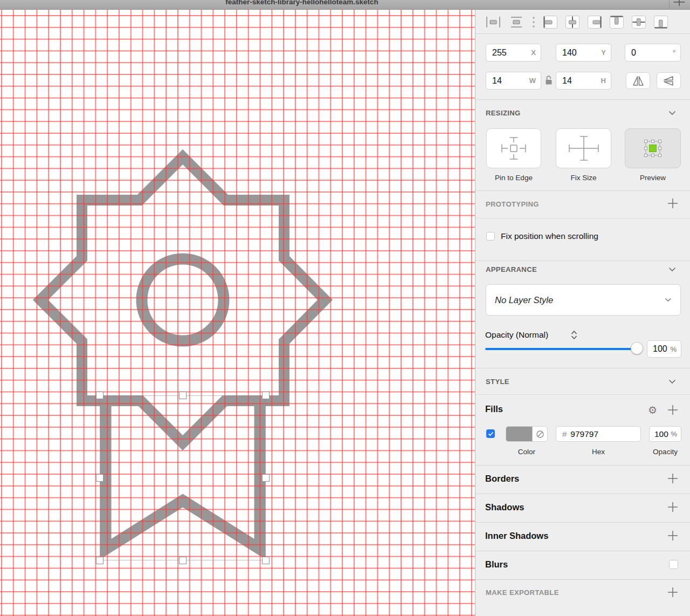 This screenshot has width=690, height=616. Describe the element at coordinates (491, 236) in the screenshot. I see `fix-position-checkbox` at that location.